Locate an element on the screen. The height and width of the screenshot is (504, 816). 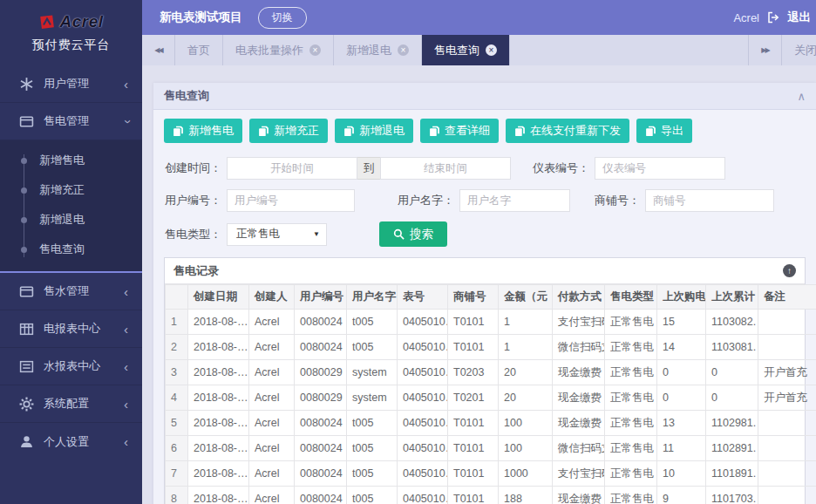
sale-type-select: 正常售电 ▼ is located at coordinates (277, 235).